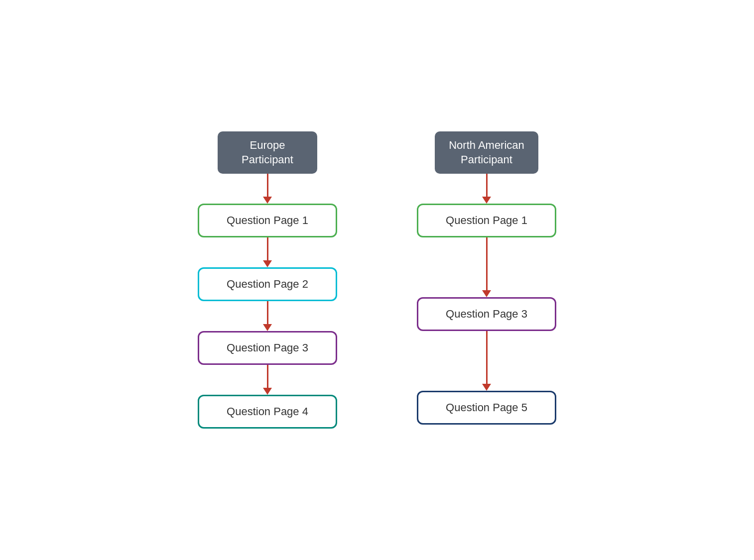 This screenshot has width=754, height=560. What do you see at coordinates (487, 278) in the screenshot?
I see `north-america-column: North AmericanParticipant Question Page …` at bounding box center [487, 278].